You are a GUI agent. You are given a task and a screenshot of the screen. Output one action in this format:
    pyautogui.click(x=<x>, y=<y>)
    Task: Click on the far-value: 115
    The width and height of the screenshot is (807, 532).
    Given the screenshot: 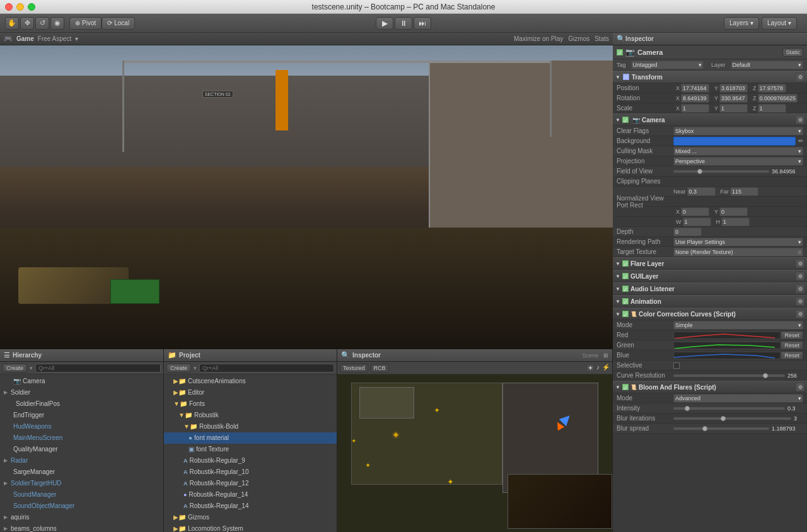 What is the action you would take?
    pyautogui.click(x=744, y=192)
    